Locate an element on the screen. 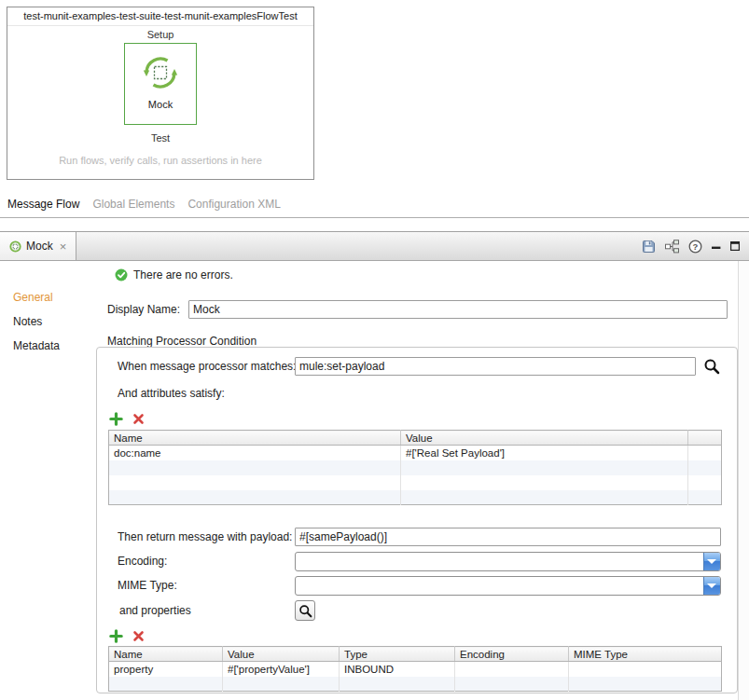 The height and width of the screenshot is (700, 749). mock-icon is located at coordinates (160, 73).